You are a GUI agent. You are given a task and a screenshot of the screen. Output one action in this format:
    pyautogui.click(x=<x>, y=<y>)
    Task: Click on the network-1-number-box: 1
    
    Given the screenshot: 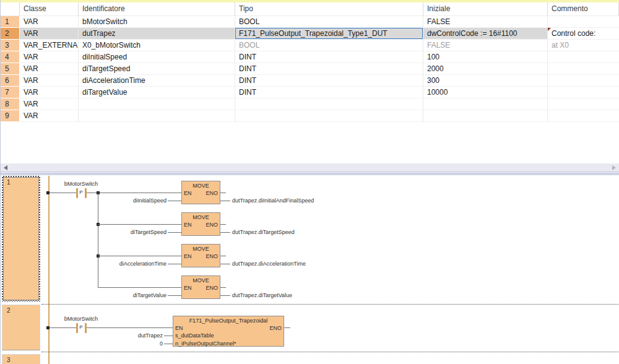 What is the action you would take?
    pyautogui.click(x=21, y=239)
    